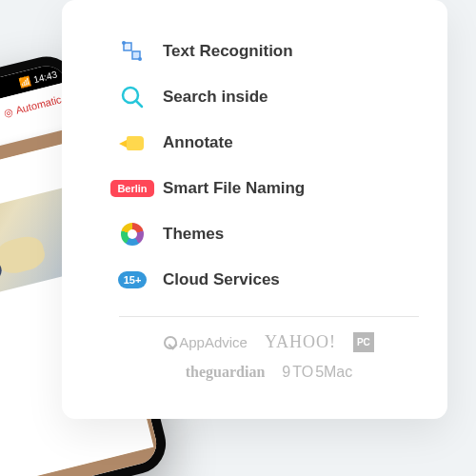 Image resolution: width=476 pixels, height=476 pixels. What do you see at coordinates (221, 280) in the screenshot?
I see `feature-label: Cloud Services` at bounding box center [221, 280].